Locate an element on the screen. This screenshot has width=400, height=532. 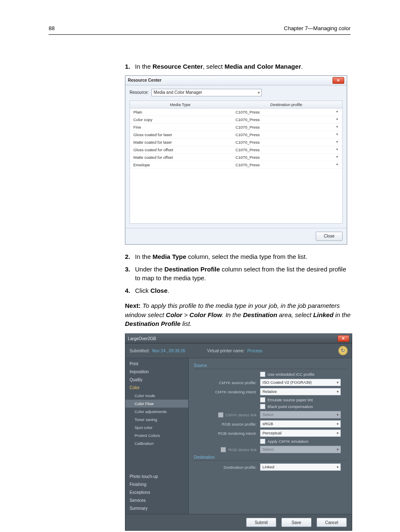
use-embedded-checkbox is located at coordinates (262, 374).